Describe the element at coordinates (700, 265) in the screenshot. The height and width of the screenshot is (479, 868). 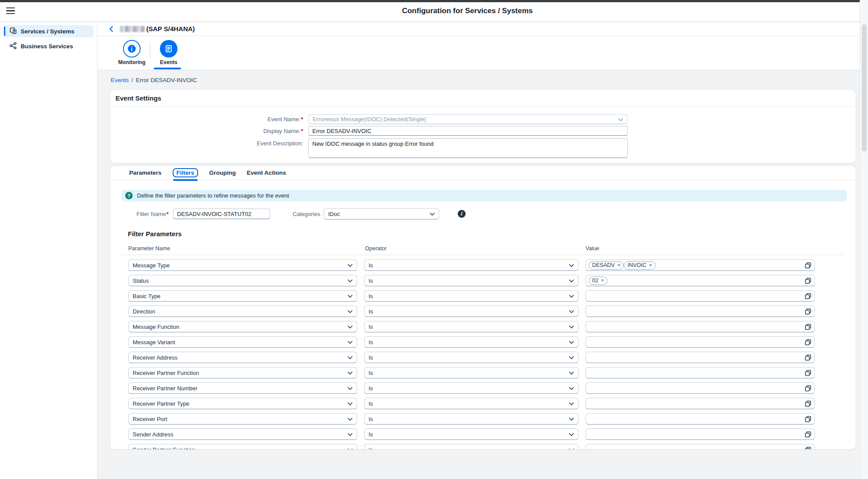
I see `value-input: DESADV×INVOIC×` at that location.